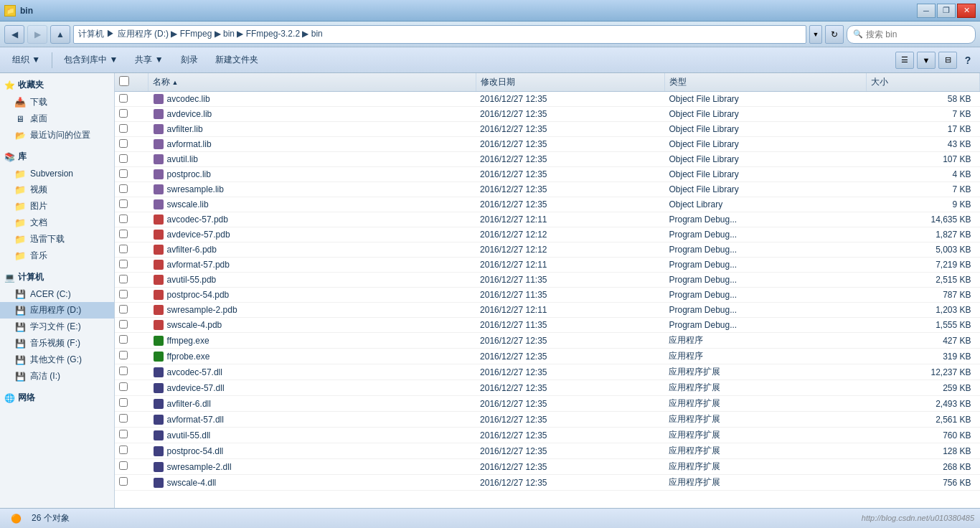 This screenshot has height=528, width=980. Describe the element at coordinates (547, 404) in the screenshot. I see `table-row: avfilter-6.dll 2016/12/27 12:35 应用程序扩展 2…` at that location.